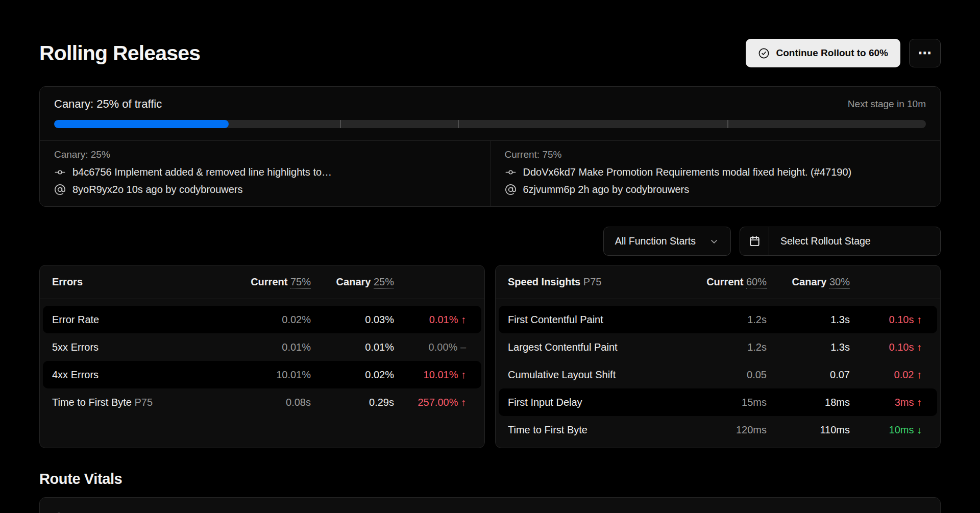 The height and width of the screenshot is (513, 980). What do you see at coordinates (601, 347) in the screenshot?
I see `metric-label: Largest Contentful Paint` at bounding box center [601, 347].